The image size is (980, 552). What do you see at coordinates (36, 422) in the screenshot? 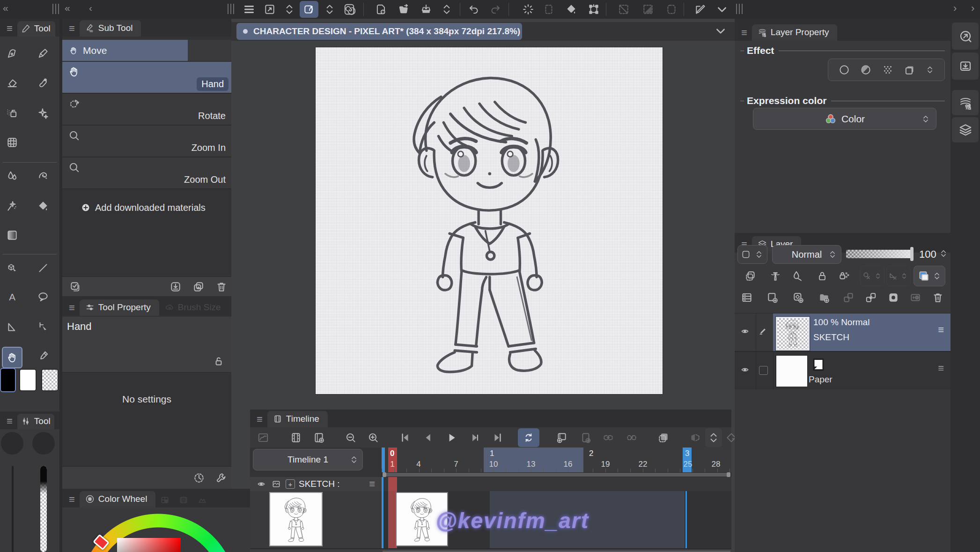
I see `tool-size-panel-tab: Tool` at bounding box center [36, 422].